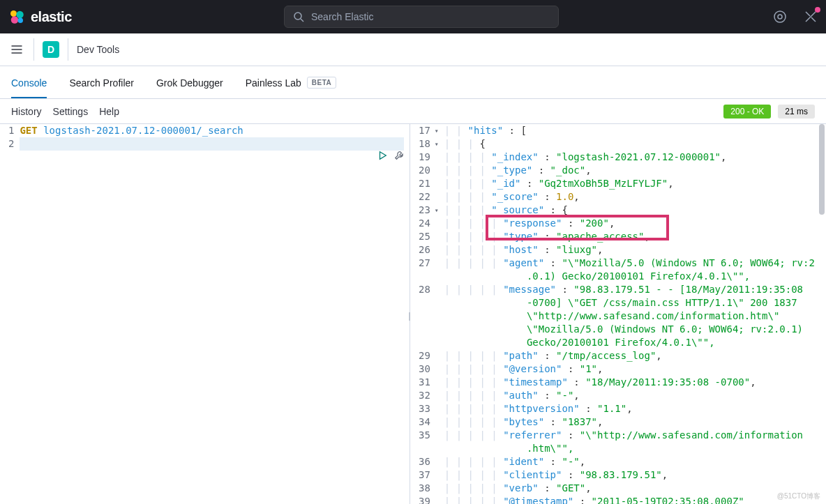  What do you see at coordinates (413, 50) in the screenshot?
I see `app-subheader: D Dev Tools` at bounding box center [413, 50].